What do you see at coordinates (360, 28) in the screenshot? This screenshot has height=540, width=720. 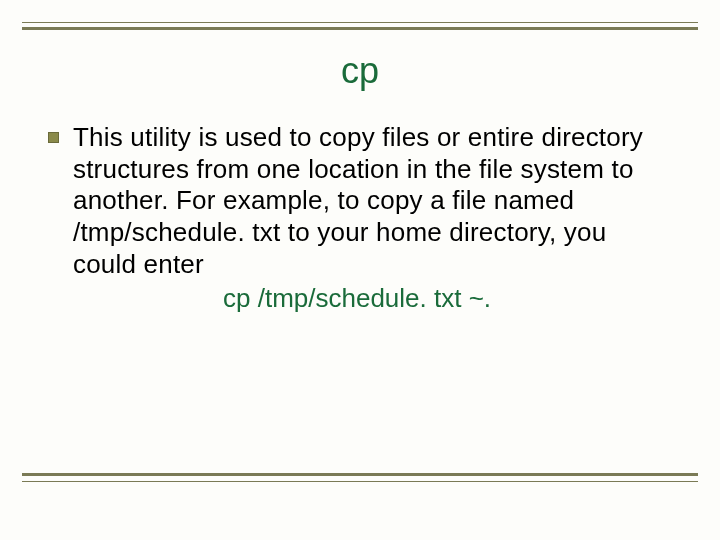 I see `frame-top-thick` at bounding box center [360, 28].